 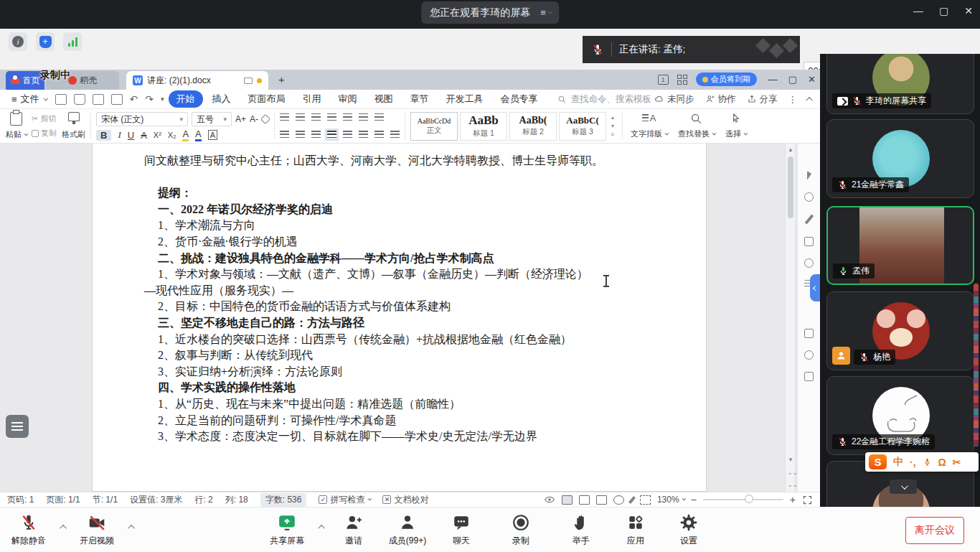 What do you see at coordinates (98, 99) in the screenshot?
I see `print-icon` at bounding box center [98, 99].